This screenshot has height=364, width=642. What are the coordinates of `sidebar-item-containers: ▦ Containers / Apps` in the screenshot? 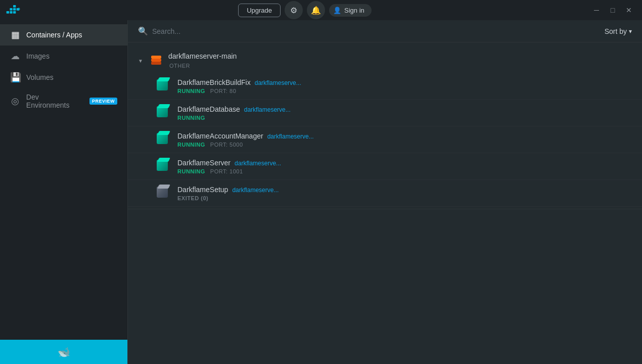 It's located at (64, 35).